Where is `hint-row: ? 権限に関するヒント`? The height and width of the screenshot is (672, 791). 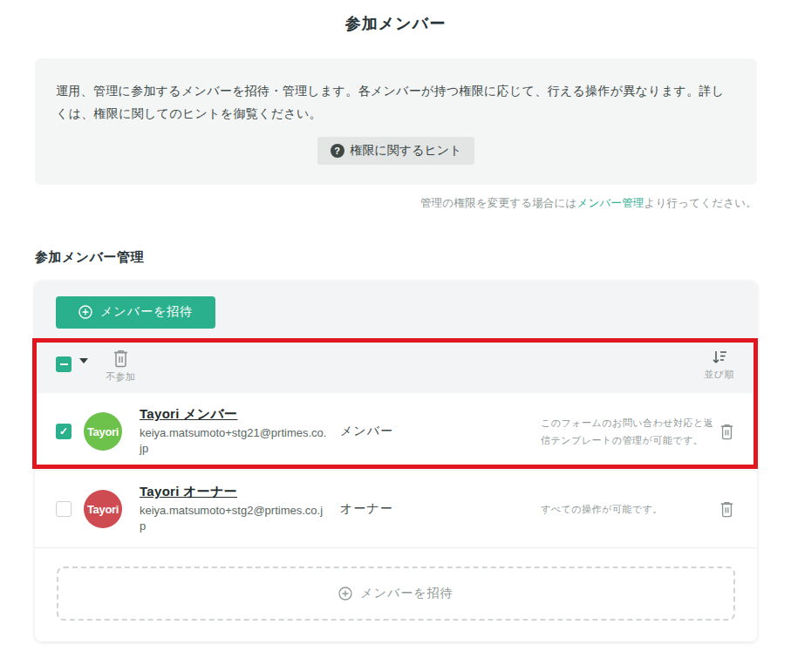
hint-row: ? 権限に関するヒント is located at coordinates (396, 151).